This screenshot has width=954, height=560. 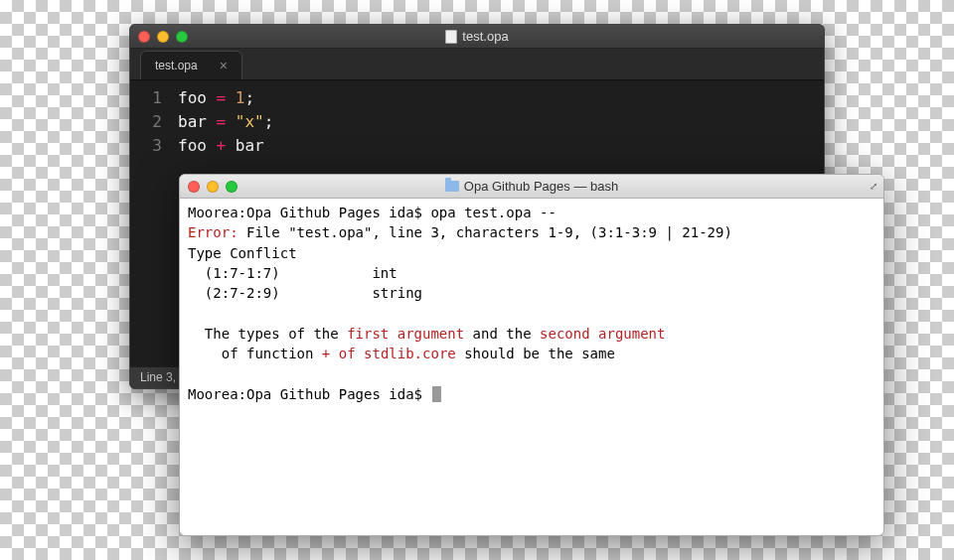 I want to click on type-row: (2:7-2:9), so click(x=280, y=293).